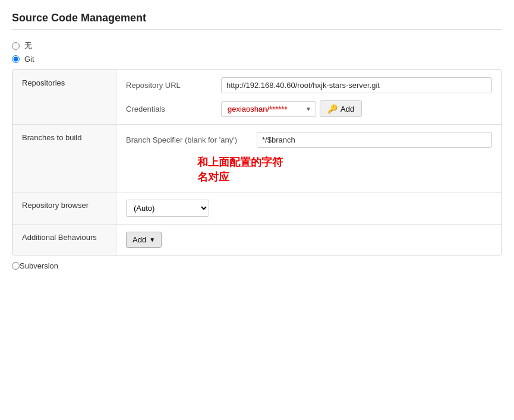 The height and width of the screenshot is (420, 514). Describe the element at coordinates (269, 109) in the screenshot. I see `credentials-select-wrapper: gexiaoshan/****** ▼` at that location.